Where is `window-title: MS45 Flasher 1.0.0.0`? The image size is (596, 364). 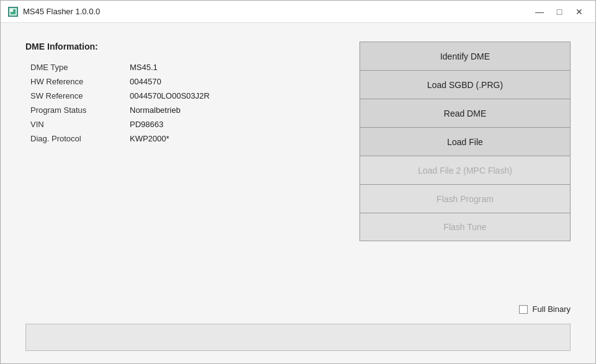
window-title: MS45 Flasher 1.0.0.0 is located at coordinates (61, 11).